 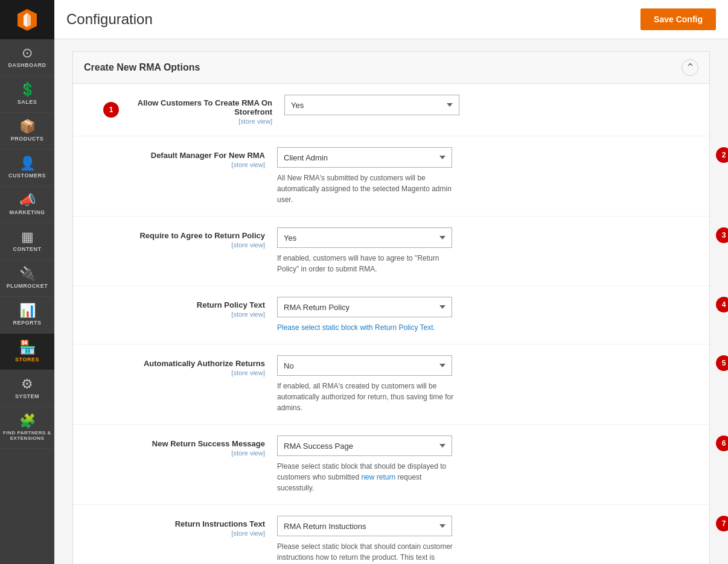 I want to click on find-partners-icon: 🧩, so click(x=28, y=421).